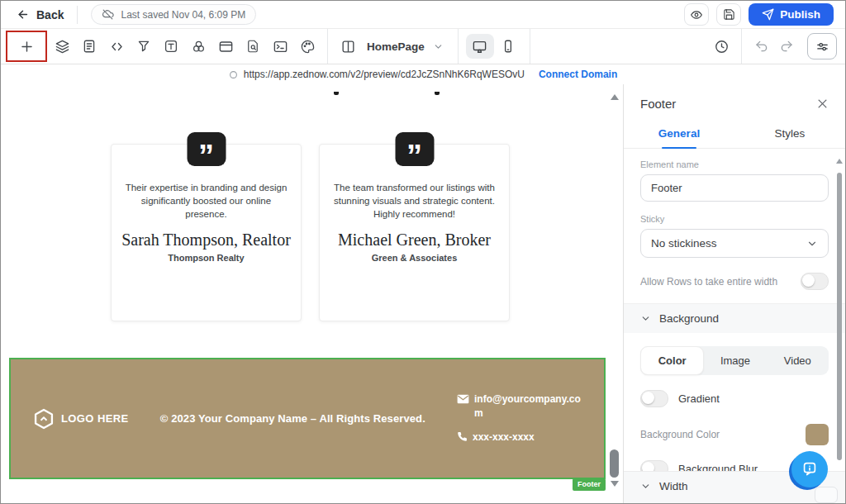 Image resolution: width=846 pixels, height=504 pixels. What do you see at coordinates (735, 360) in the screenshot?
I see `bg-tab-image: Image` at bounding box center [735, 360].